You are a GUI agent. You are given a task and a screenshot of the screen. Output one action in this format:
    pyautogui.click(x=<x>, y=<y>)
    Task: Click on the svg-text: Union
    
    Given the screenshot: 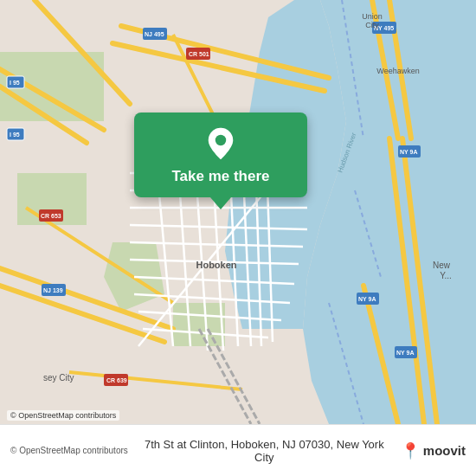 What is the action you would take?
    pyautogui.click(x=372, y=16)
    